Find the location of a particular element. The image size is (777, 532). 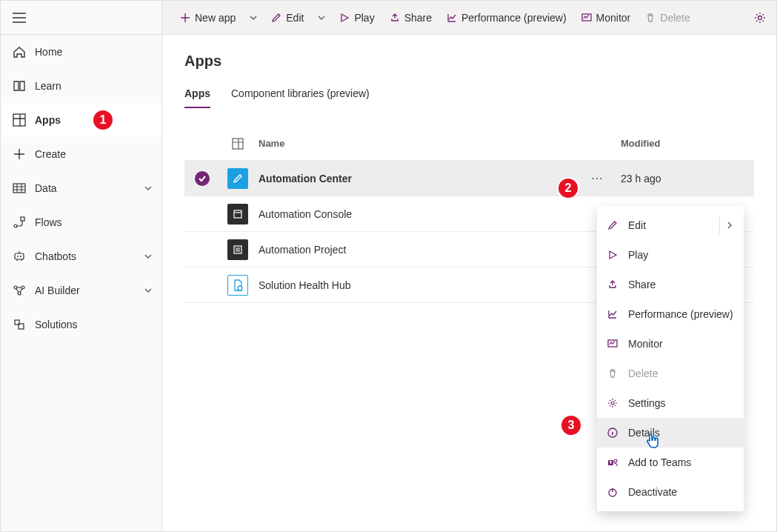

tabs: Apps Component libraries (preview) is located at coordinates (470, 98).